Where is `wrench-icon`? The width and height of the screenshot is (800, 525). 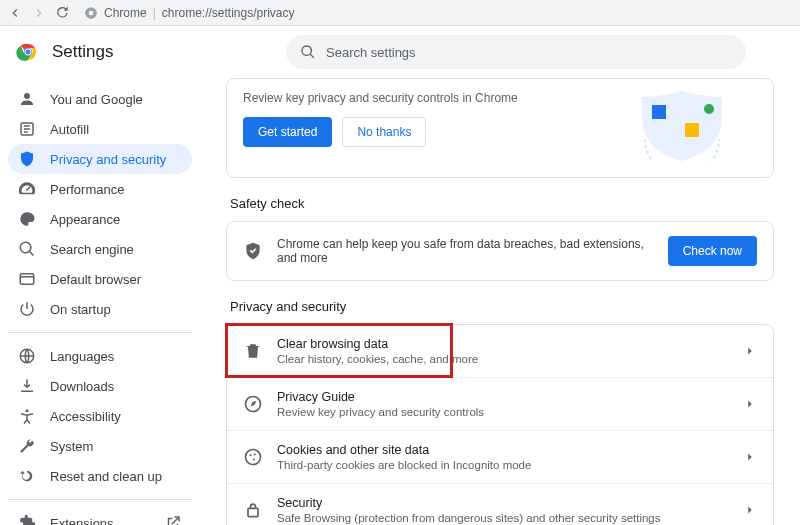
wrench-icon is located at coordinates (27, 446).